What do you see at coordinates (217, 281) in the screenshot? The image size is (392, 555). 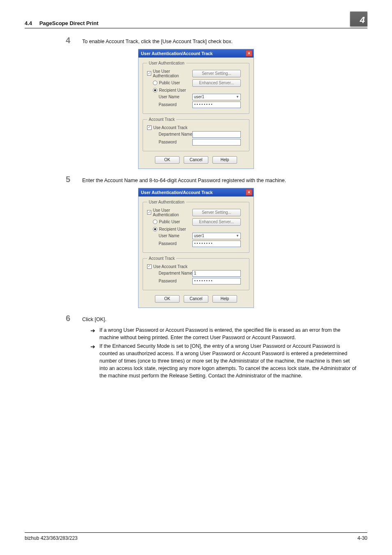 I see `at-password-input: ••••••••` at bounding box center [217, 281].